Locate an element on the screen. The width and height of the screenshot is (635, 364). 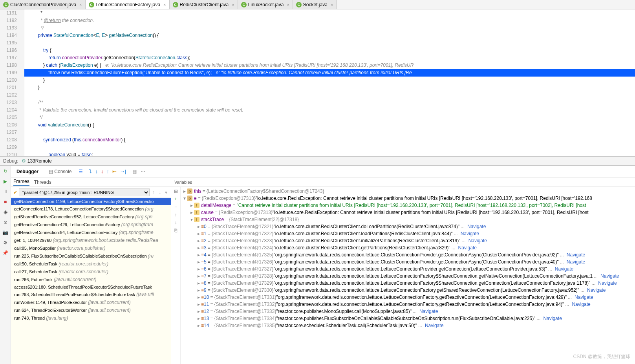
threads-icon: ☰ is located at coordinates (81, 172).